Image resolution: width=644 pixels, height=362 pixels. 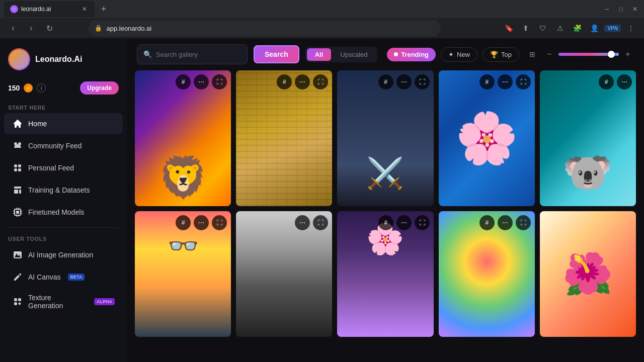 What do you see at coordinates (18, 190) in the screenshot?
I see `training-icon` at bounding box center [18, 190].